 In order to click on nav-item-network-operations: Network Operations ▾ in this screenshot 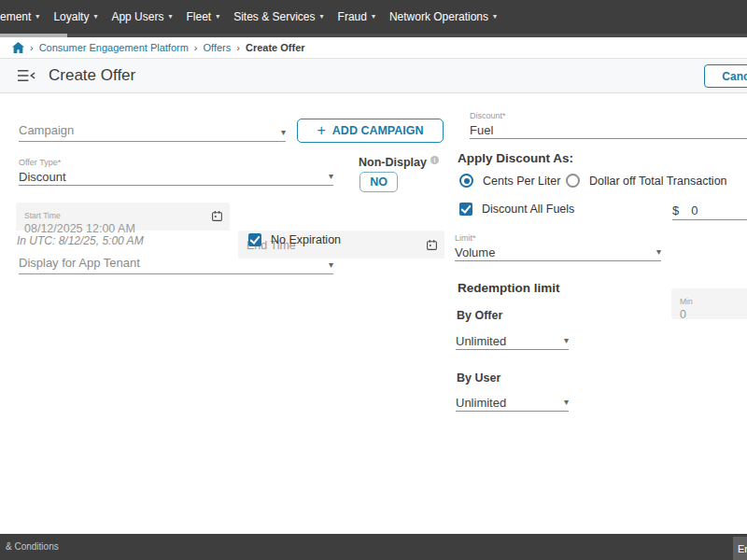, I will do `click(443, 17)`.